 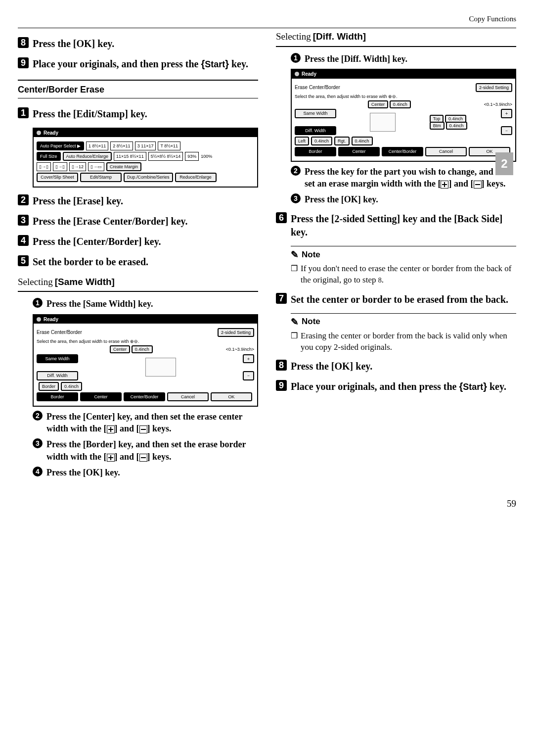 I want to click on ss1-reduce: Reduce/Enlarge, so click(x=196, y=177).